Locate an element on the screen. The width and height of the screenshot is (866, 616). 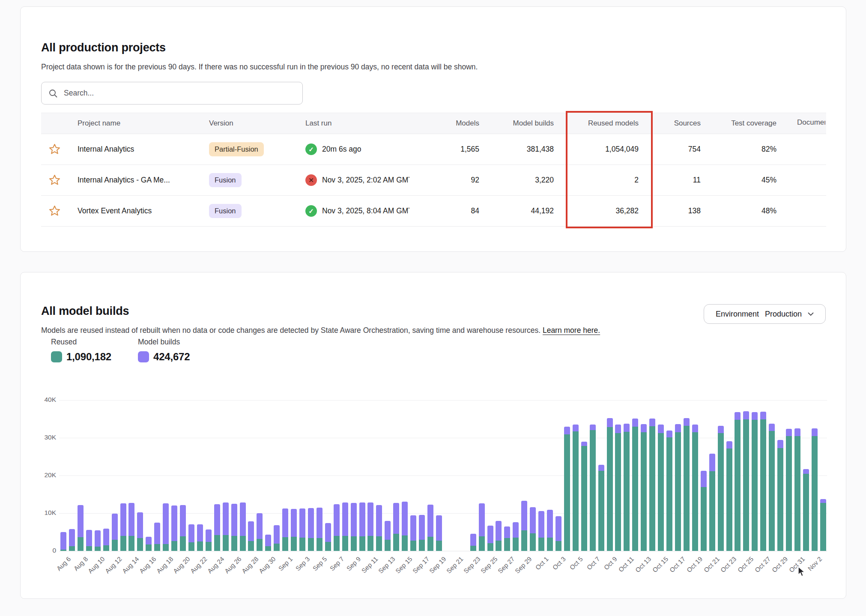
x-tick-label: Oct 9 is located at coordinates (610, 563).